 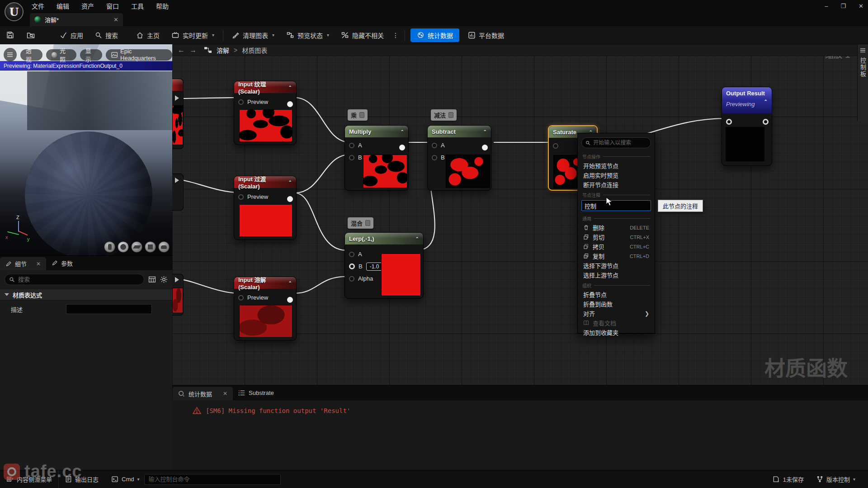 What do you see at coordinates (164, 247) in the screenshot?
I see `shape-mesh-button` at bounding box center [164, 247].